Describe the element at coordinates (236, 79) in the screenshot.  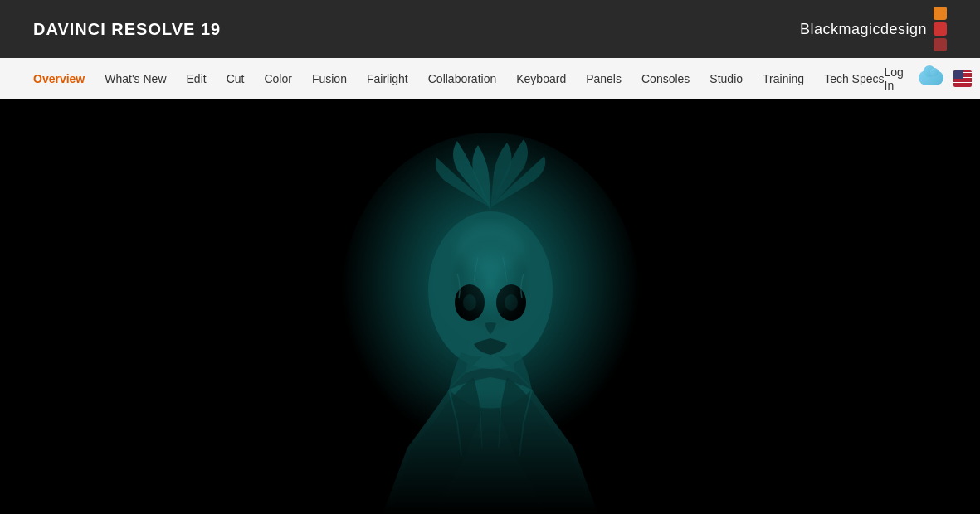
I see `nav-item-cut: Cut` at that location.